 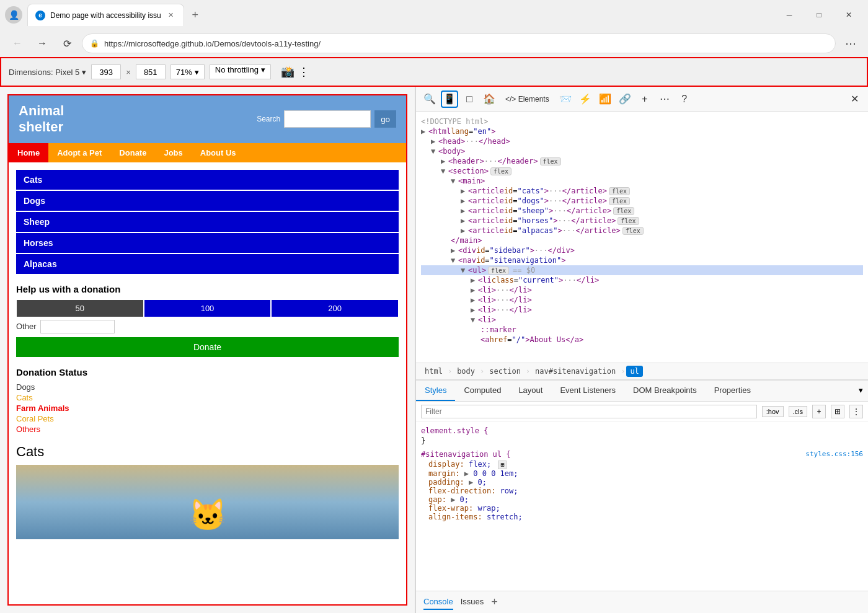 I want to click on dom-line-main-close: </main>, so click(x=642, y=240).